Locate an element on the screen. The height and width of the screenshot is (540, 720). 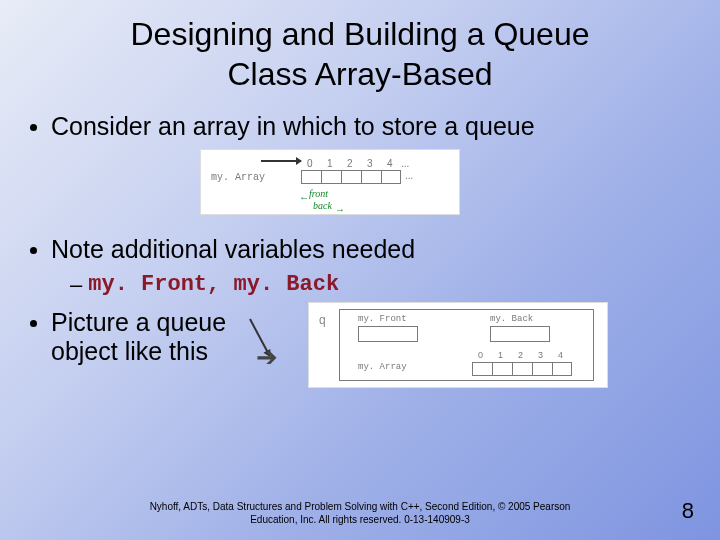
fig1-back-label: back is located at coordinates (322, 206).